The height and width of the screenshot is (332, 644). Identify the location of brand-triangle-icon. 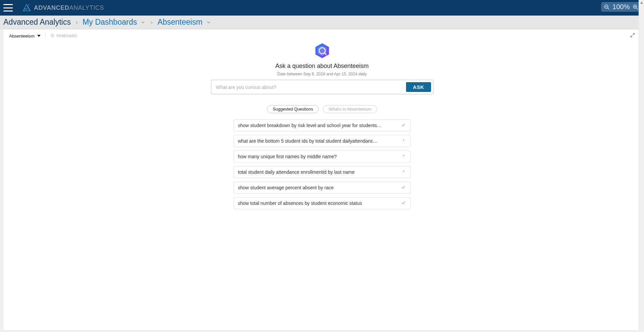
(27, 8).